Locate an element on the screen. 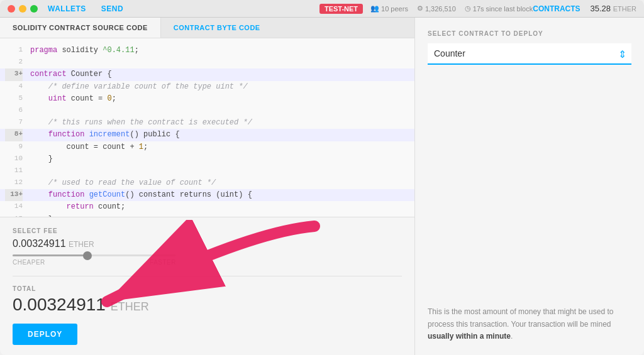 This screenshot has width=644, height=355. total-section: TOTAL 0.00324911 ETHER DEPLOY is located at coordinates (208, 310).